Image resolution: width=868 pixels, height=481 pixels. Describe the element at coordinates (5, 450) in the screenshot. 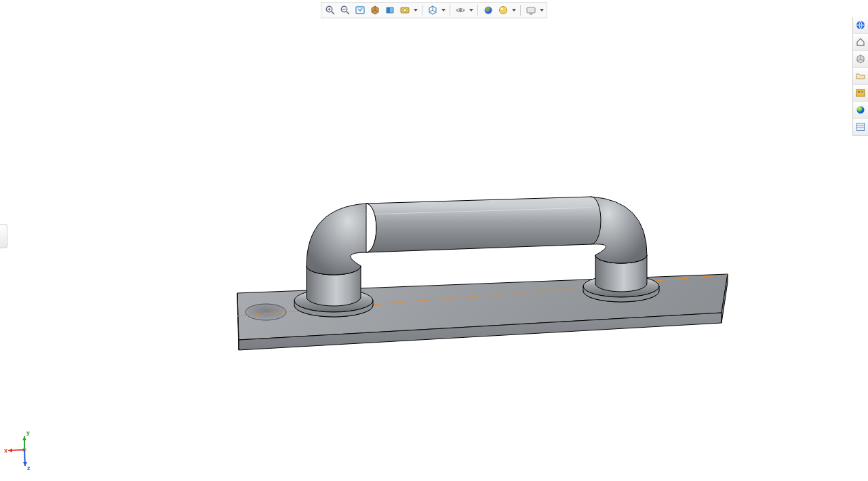

I see `triad-x-label: x` at that location.